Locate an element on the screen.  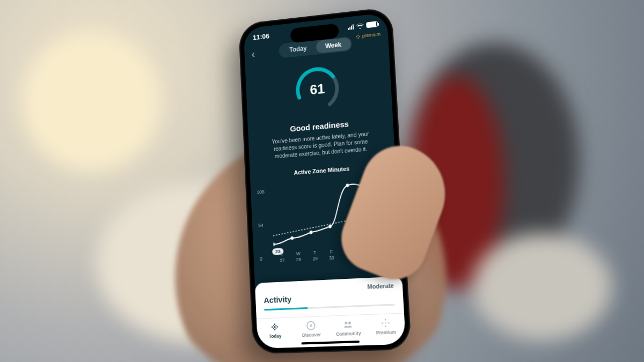
y-tick: 108 is located at coordinates (261, 192).